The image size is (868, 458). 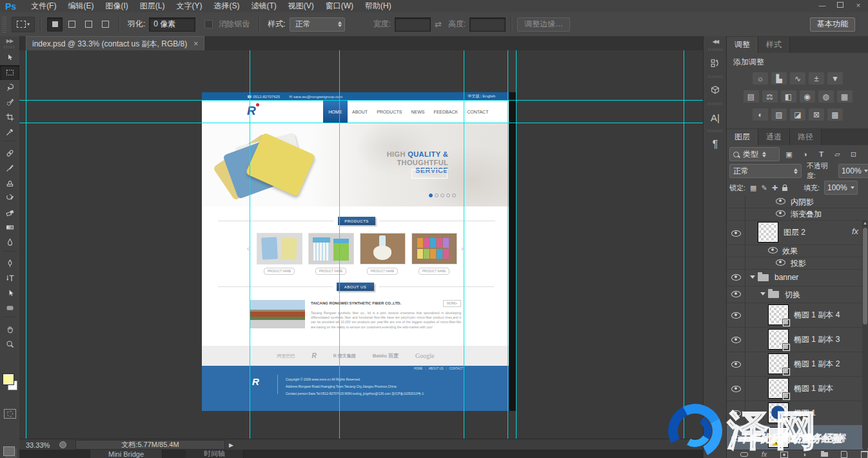 I want to click on filter-shape-layers-icon: ▱, so click(x=837, y=155).